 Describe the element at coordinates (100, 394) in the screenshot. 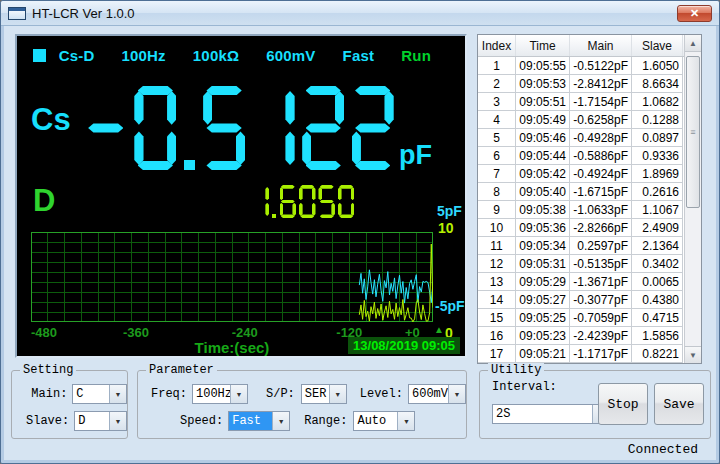

I see `main-setting-combobox: C ▼` at that location.